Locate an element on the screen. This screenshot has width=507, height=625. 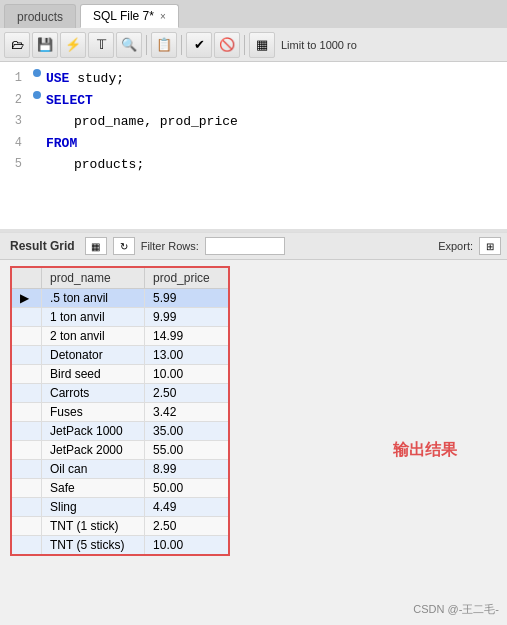
line-code-2: SELECT is located at coordinates (276, 101).